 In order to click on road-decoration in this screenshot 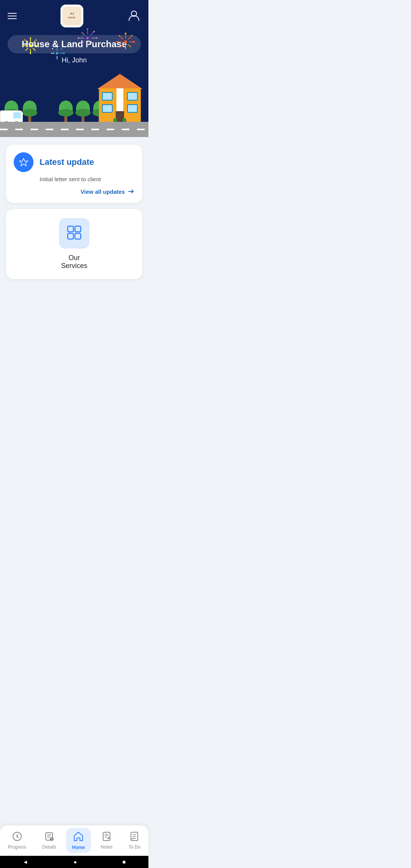, I will do `click(74, 129)`.